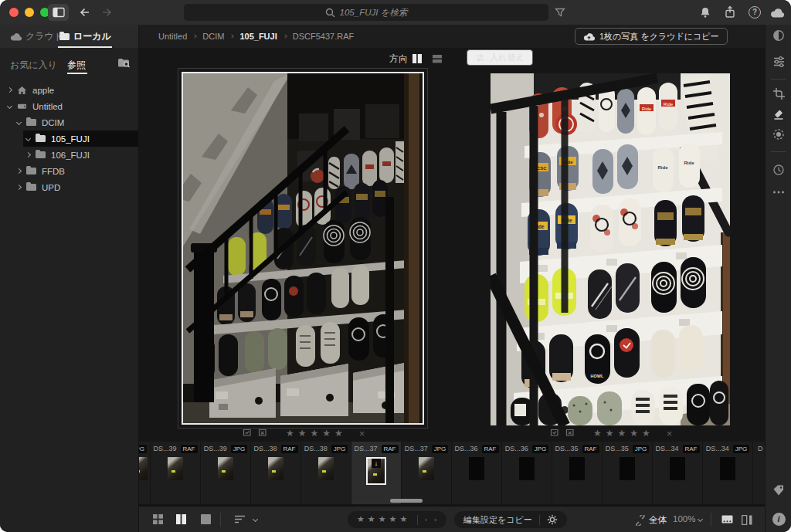 Image resolution: width=791 pixels, height=532 pixels. I want to click on tree-item-UPD: UPD, so click(70, 187).